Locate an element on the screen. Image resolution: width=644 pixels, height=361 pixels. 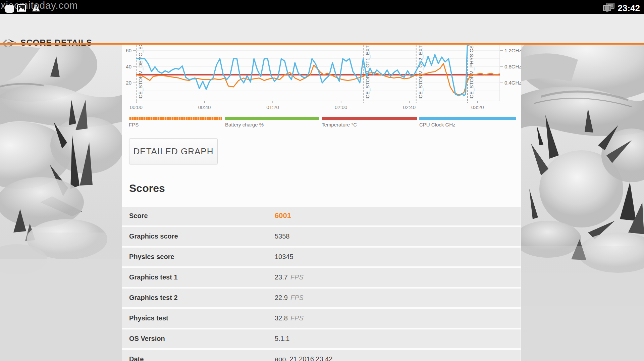
row-value: 5358 is located at coordinates (282, 236).